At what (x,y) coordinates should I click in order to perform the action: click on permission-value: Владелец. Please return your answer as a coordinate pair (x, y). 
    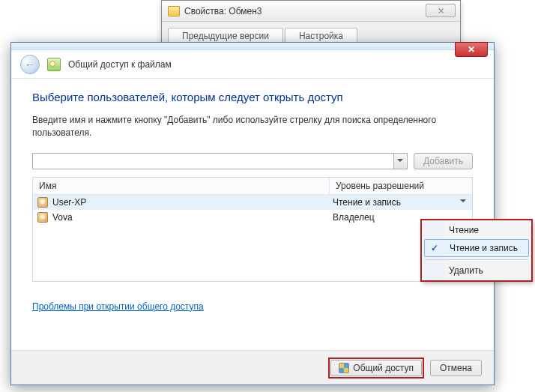
    Looking at the image, I should click on (354, 217).